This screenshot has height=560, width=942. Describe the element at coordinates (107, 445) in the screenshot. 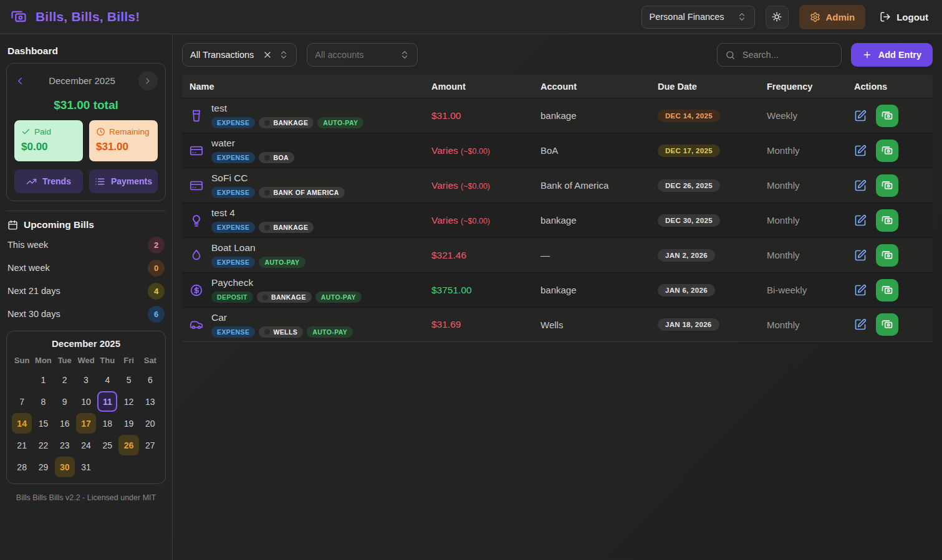

I see `calendar-day-25: 25` at that location.